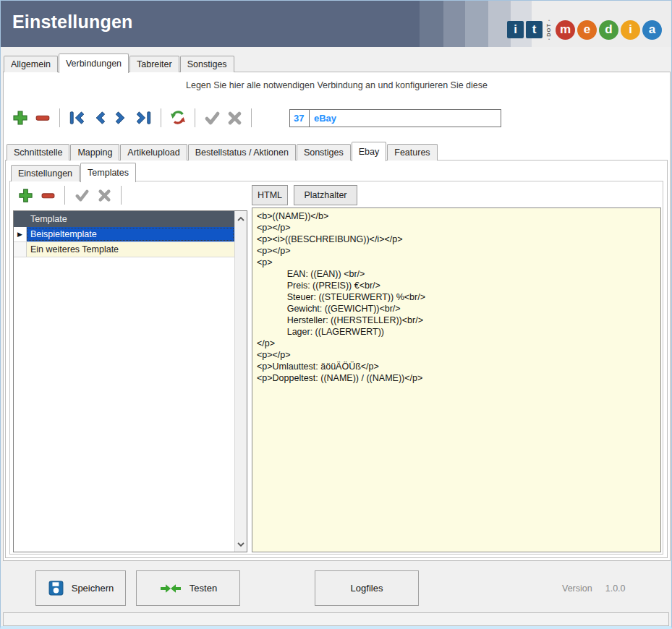 The image size is (672, 629). Describe the element at coordinates (584, 30) in the screenshot. I see `brand-logo: i t •DOT• m e d i a` at that location.